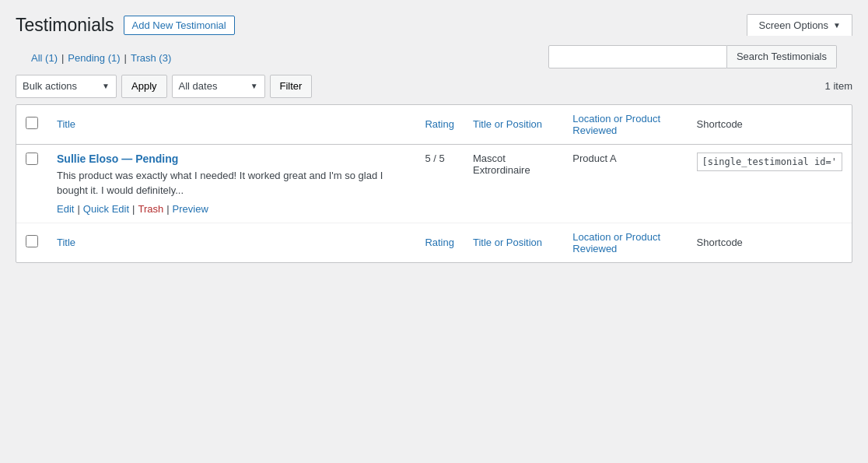 Image resolution: width=868 pixels, height=463 pixels. I want to click on search-input, so click(638, 57).